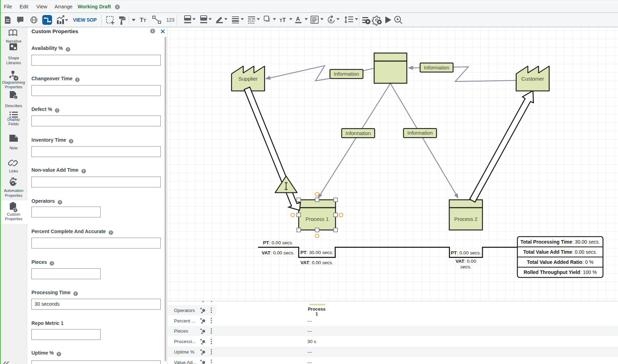 Image resolution: width=618 pixels, height=364 pixels. What do you see at coordinates (248, 79) in the screenshot?
I see `svg-text: Supplier` at bounding box center [248, 79].